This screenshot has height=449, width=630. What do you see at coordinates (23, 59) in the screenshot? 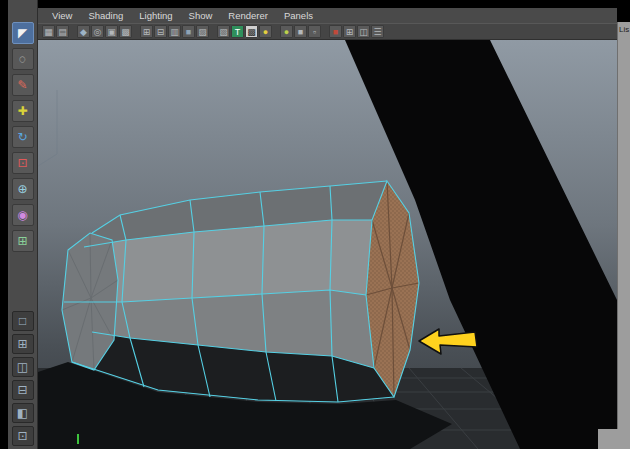
I see `lasso-tool-icon: ◌` at bounding box center [23, 59].